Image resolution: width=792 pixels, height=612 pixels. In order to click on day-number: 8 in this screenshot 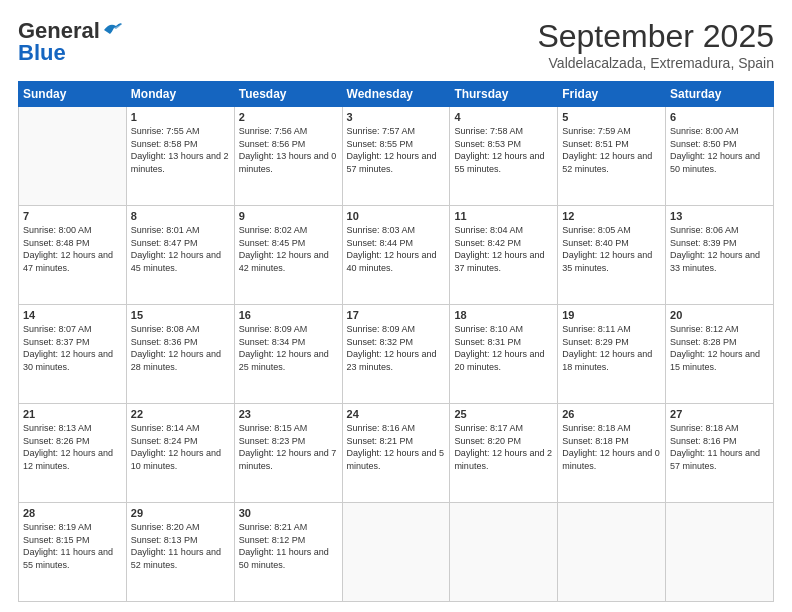, I will do `click(180, 216)`.